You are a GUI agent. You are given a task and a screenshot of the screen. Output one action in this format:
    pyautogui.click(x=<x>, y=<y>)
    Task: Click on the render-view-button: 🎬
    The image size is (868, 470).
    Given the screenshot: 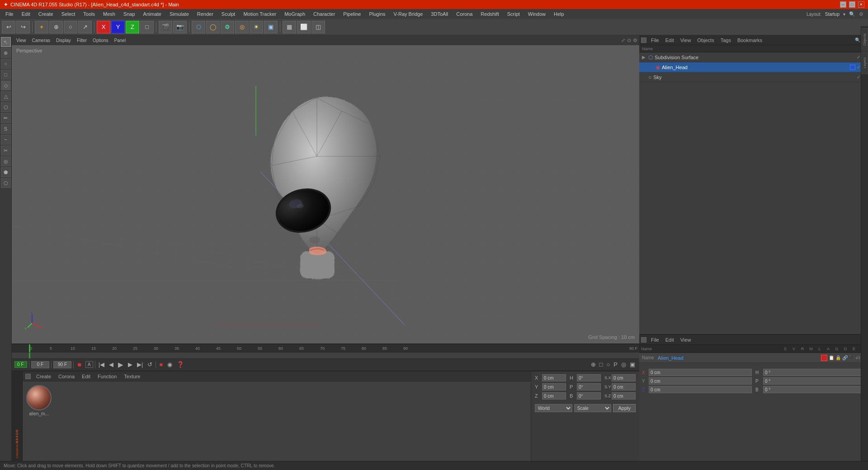 What is the action you would take?
    pyautogui.click(x=165, y=27)
    